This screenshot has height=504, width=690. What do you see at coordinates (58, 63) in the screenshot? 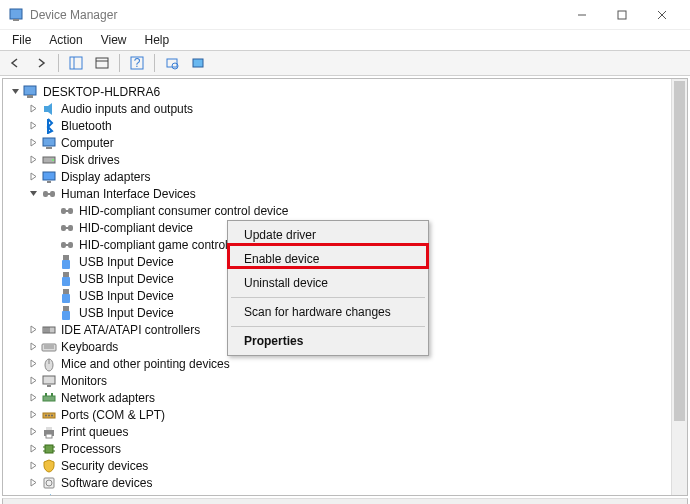
I see `toolbar-separator` at bounding box center [58, 63].